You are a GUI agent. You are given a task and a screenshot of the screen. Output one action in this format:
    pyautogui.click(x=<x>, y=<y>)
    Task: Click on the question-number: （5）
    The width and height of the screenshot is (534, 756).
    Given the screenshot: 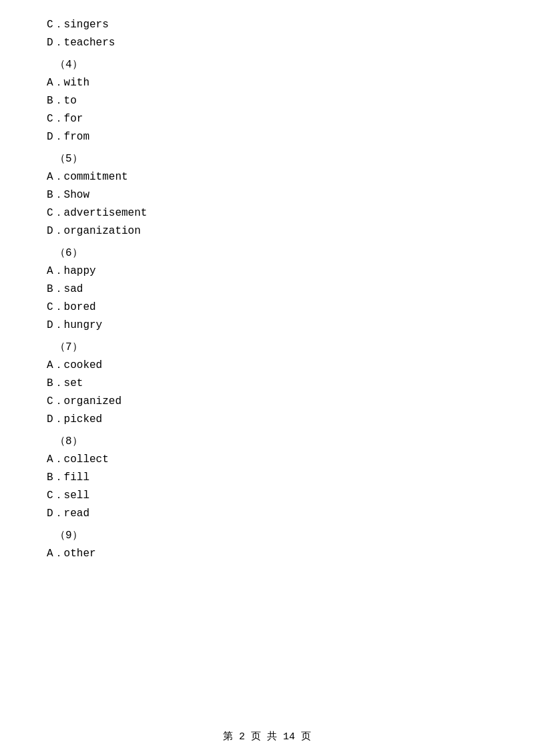 What is the action you would take?
    pyautogui.click(x=271, y=159)
    